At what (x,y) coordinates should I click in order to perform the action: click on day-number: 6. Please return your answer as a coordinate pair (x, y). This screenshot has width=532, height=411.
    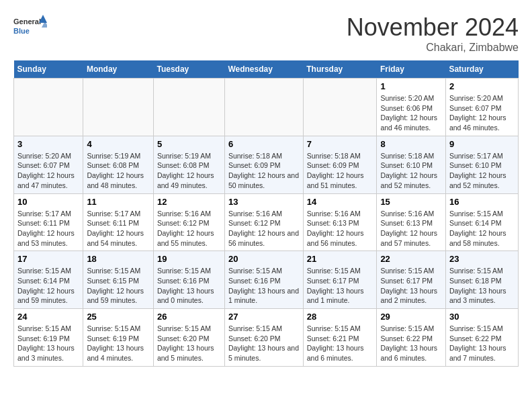
    Looking at the image, I should click on (264, 144).